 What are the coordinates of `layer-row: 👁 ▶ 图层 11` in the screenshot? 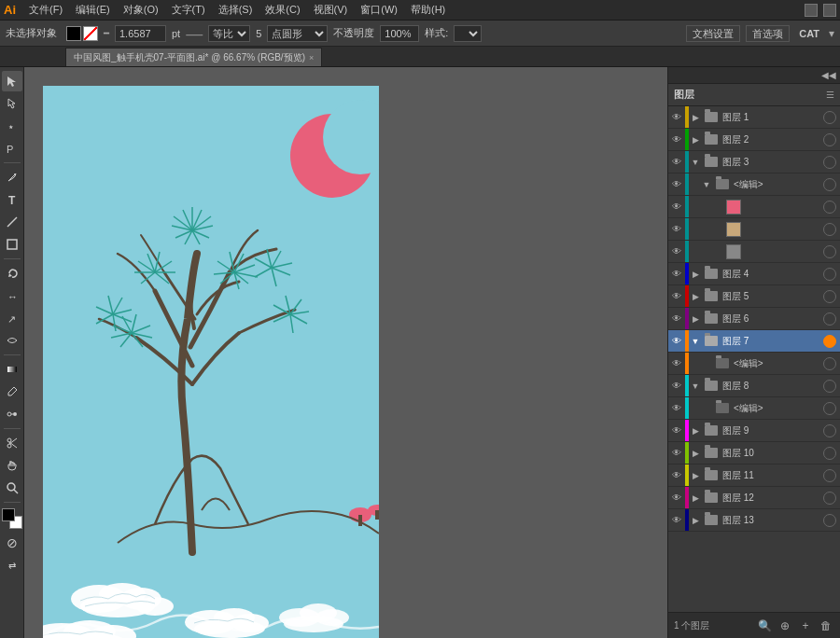 It's located at (754, 476).